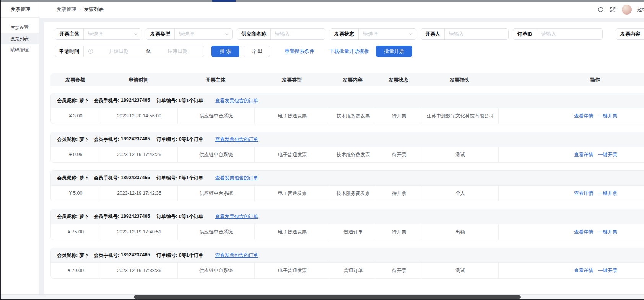 Image resolution: width=644 pixels, height=300 pixels. Describe the element at coordinates (191, 139) in the screenshot. I see `order-no-value: 0等1个订单` at that location.